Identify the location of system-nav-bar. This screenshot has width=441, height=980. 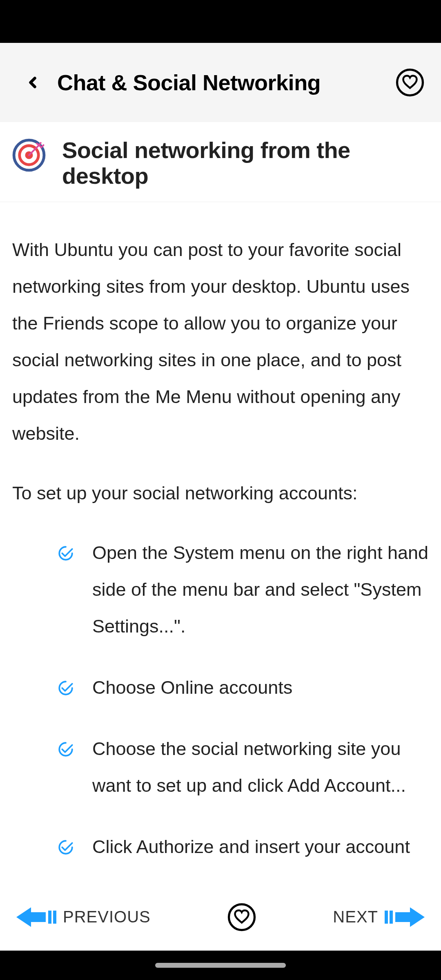
(220, 965).